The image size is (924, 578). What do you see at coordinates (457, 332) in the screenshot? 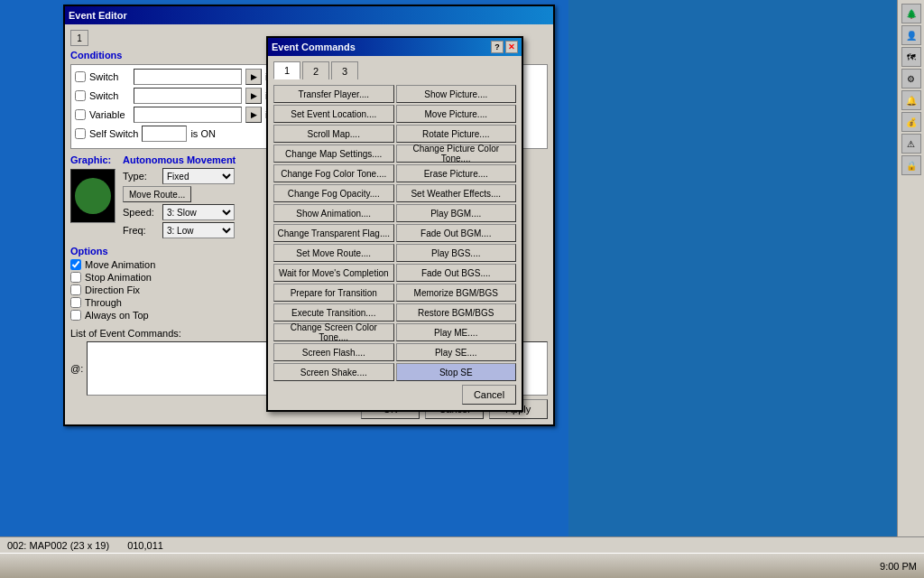
I see `cmd-play-me: Play ME....` at bounding box center [457, 332].